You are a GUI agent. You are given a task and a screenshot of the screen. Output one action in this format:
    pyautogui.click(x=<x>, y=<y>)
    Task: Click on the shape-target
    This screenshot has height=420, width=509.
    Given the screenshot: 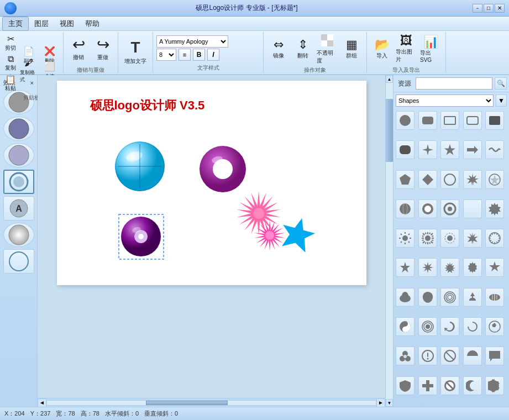 What is the action you would take?
    pyautogui.click(x=428, y=327)
    